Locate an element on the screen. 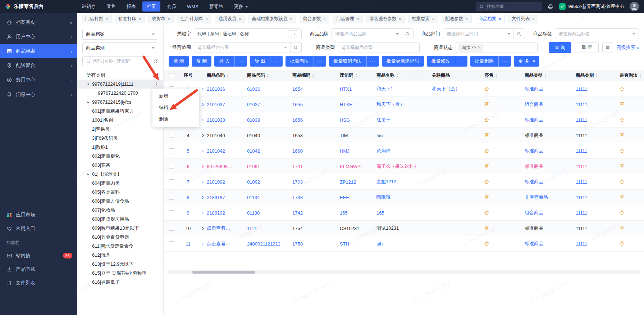 This screenshot has height=315, width=644. column-settings-button is located at coordinates (608, 48).